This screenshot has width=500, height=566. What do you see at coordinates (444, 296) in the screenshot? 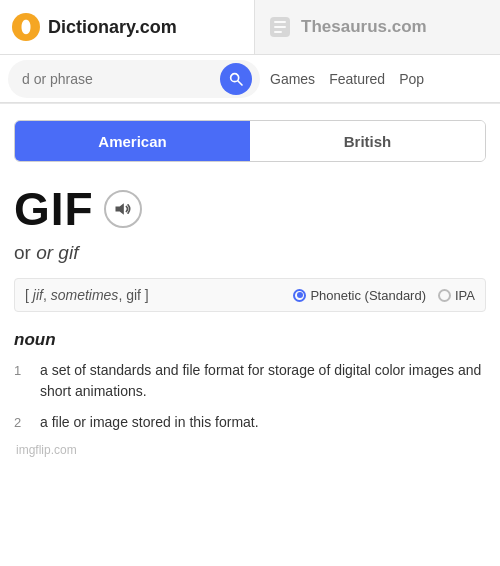
I see `ipa-radio` at bounding box center [444, 296].